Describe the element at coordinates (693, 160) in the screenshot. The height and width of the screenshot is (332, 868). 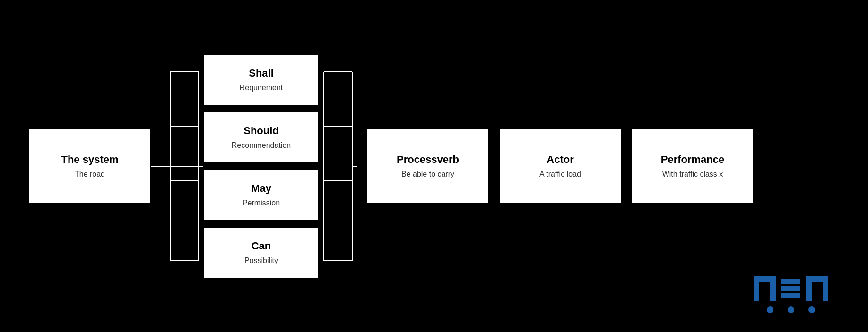
I see `performance-title: Performance` at that location.